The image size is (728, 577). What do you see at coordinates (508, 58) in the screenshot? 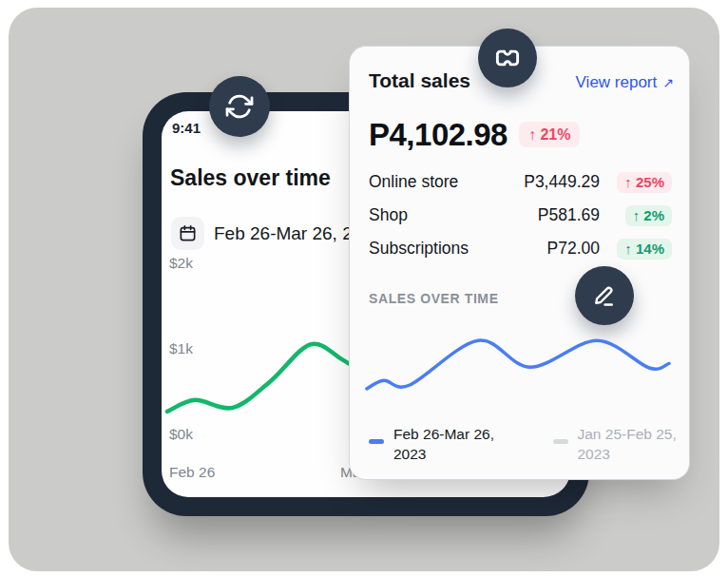
I see `ticket-icon` at bounding box center [508, 58].